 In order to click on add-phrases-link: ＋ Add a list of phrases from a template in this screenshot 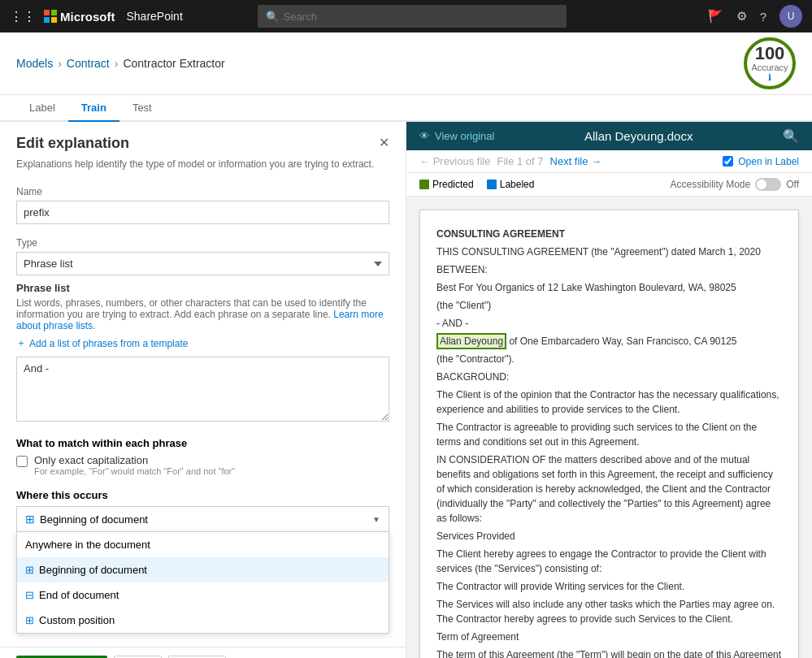, I will do `click(203, 343)`.